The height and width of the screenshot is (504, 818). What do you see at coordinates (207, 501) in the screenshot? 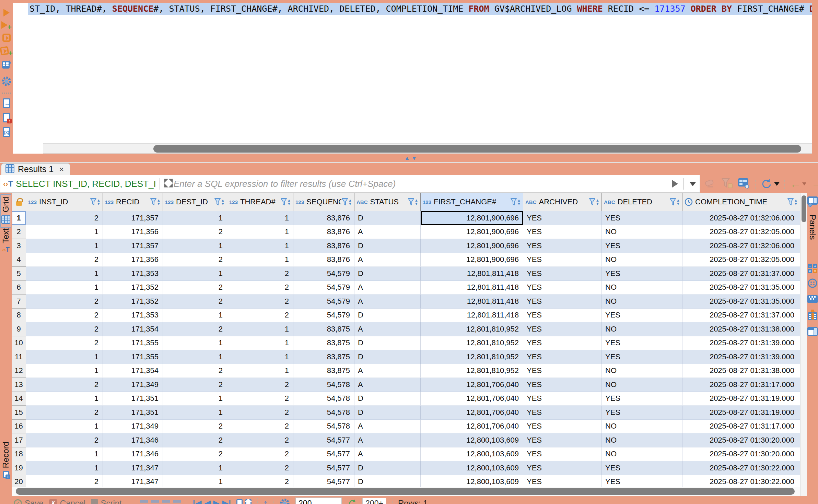
I see `previous-row-icon: ◀` at bounding box center [207, 501].